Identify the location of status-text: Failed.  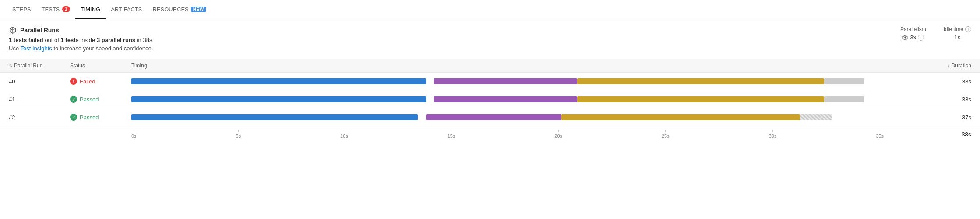
(88, 81).